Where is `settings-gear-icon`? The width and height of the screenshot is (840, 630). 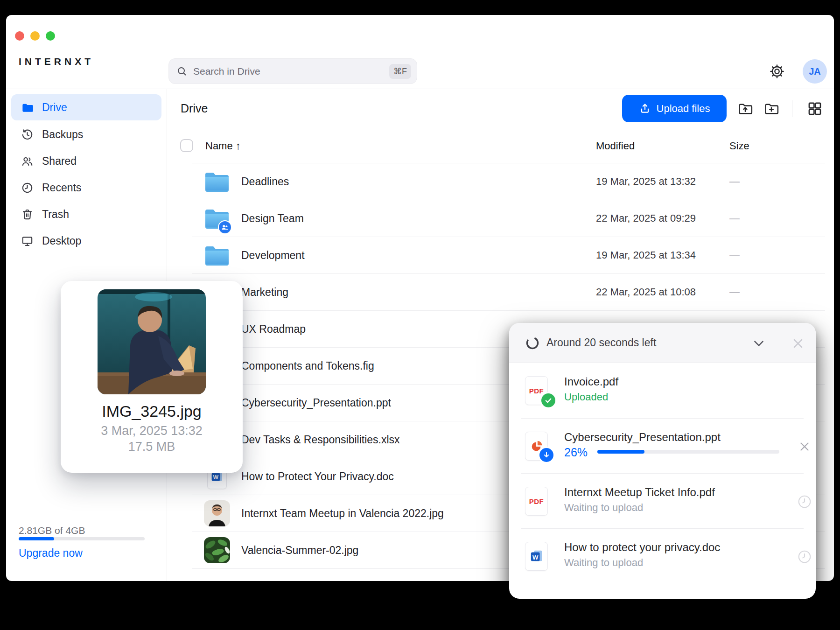 settings-gear-icon is located at coordinates (777, 71).